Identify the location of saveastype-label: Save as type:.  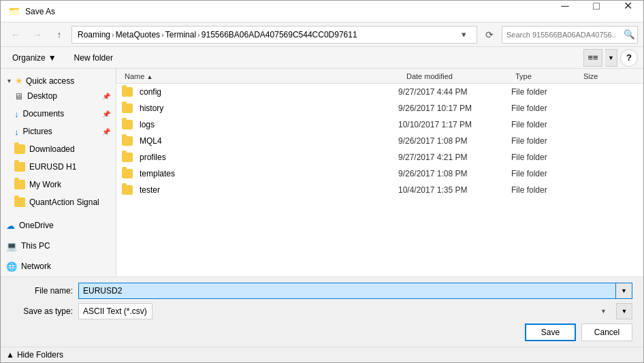
(42, 311).